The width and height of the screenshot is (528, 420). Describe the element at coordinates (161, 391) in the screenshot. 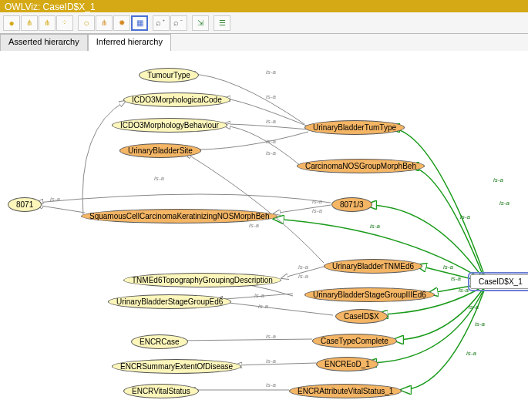

I see `node-encrvital: ENCRVitalStatus` at that location.